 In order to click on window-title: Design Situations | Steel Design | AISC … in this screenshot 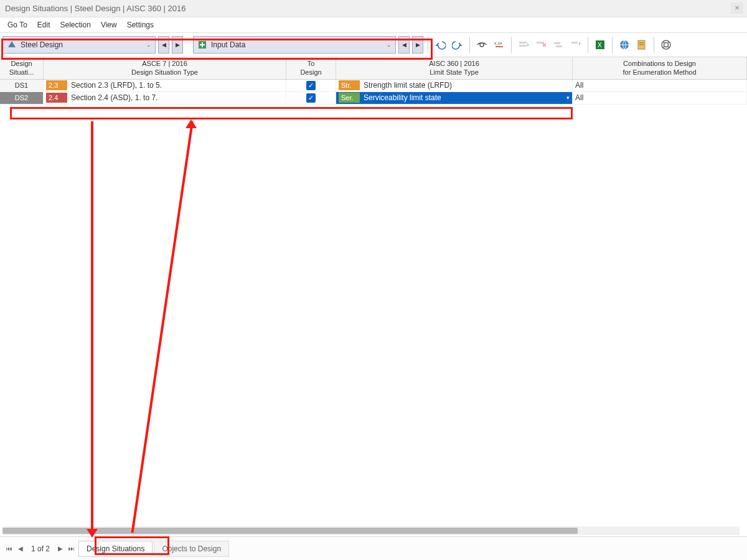, I will do `click(96, 9)`.